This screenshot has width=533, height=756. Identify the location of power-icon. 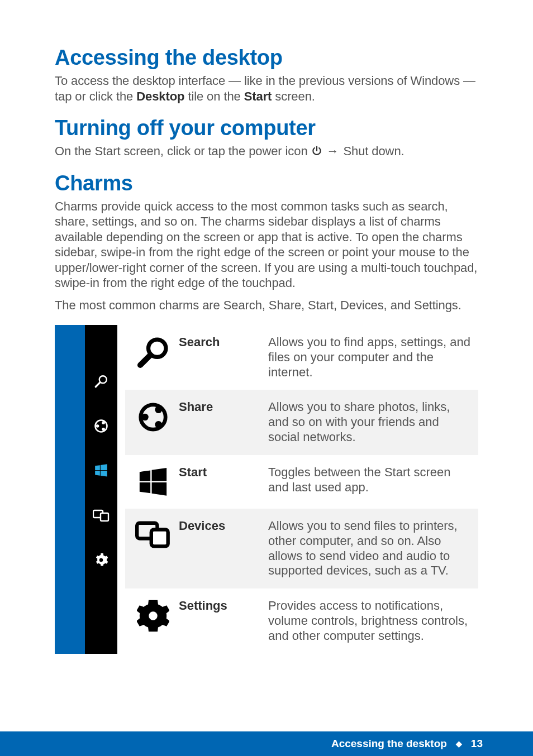
(317, 151).